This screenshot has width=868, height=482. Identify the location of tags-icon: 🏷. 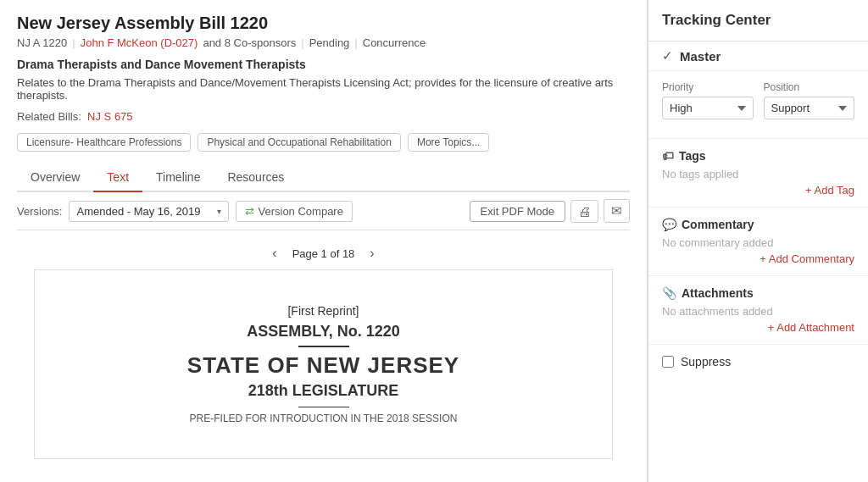
(668, 156).